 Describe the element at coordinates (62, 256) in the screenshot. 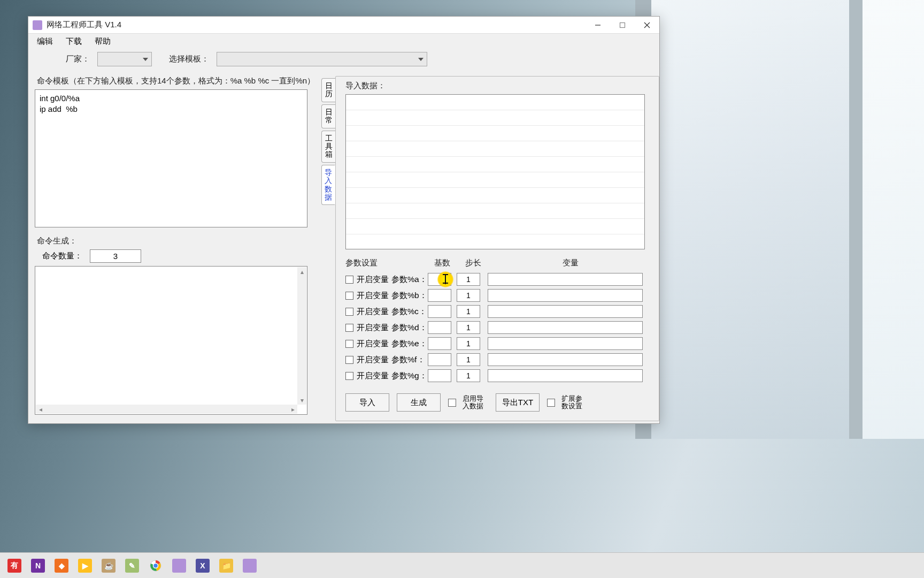

I see `qty-label: 命令数量：` at that location.